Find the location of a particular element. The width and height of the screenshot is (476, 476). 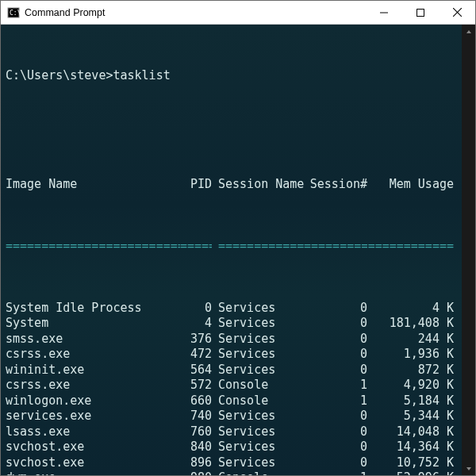

scroll-down-button is located at coordinates (468, 468).